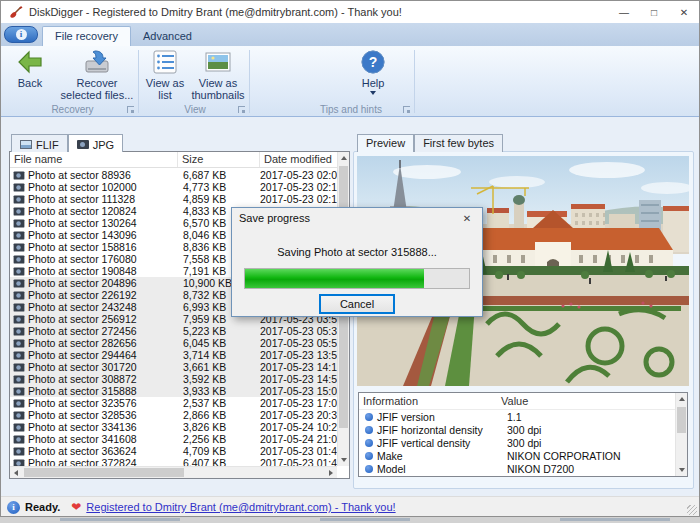 The height and width of the screenshot is (523, 700). What do you see at coordinates (219, 355) in the screenshot?
I see `file-size: 3,714 KB` at bounding box center [219, 355].